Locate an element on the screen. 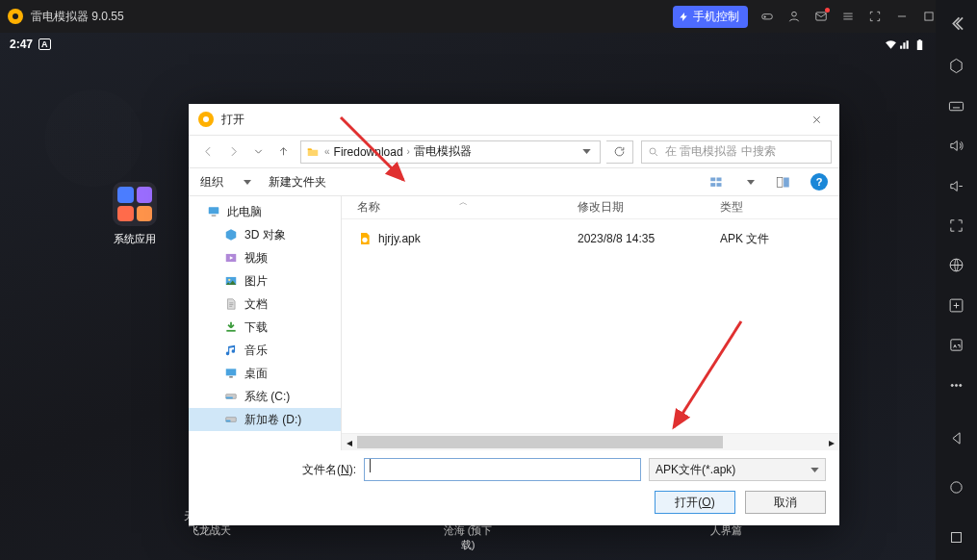 The width and height of the screenshot is (977, 560). refresh-button is located at coordinates (620, 152).